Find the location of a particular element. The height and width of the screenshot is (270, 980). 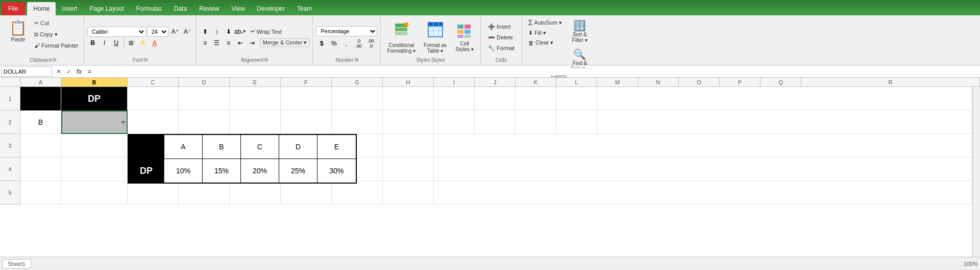

row-header-2: 2 is located at coordinates (10, 122).